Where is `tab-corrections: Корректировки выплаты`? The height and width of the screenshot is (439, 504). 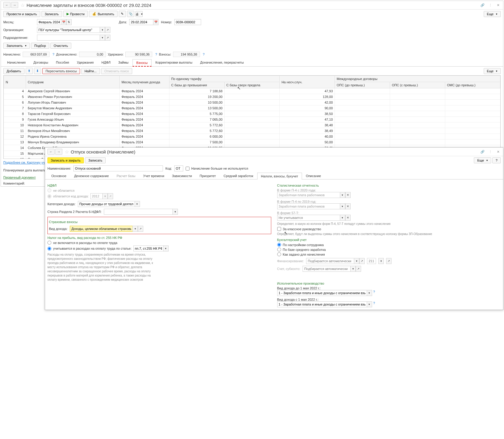
tab-corrections: Корректировки выплаты is located at coordinates (174, 63).